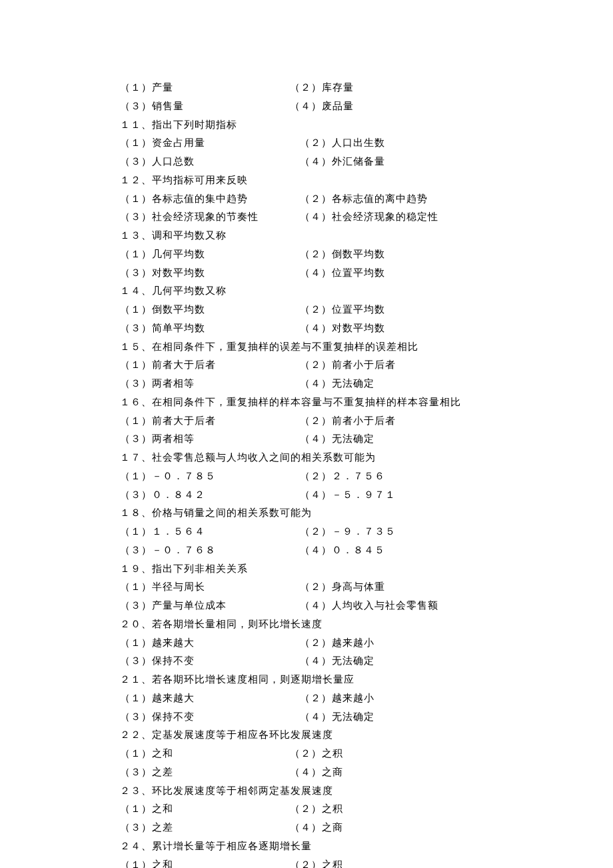 The image size is (613, 868). I want to click on option-1: （１）１．５６４, so click(210, 532).